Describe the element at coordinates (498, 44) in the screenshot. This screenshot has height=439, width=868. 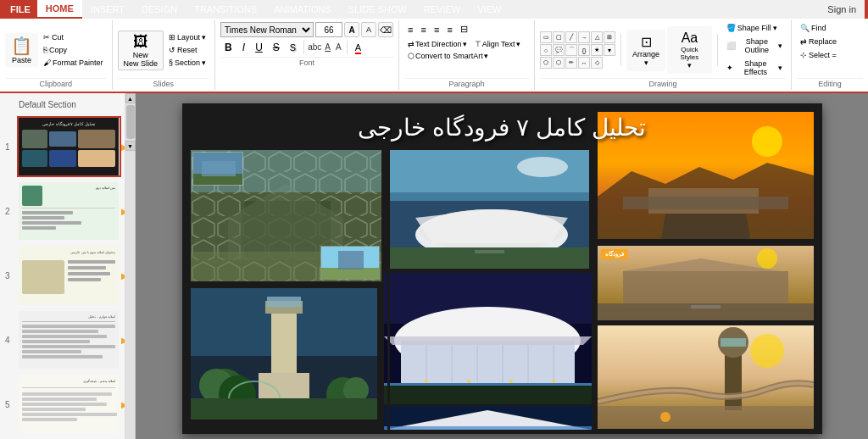
I see `align-text-button: ⊤ Align Text ▾` at that location.